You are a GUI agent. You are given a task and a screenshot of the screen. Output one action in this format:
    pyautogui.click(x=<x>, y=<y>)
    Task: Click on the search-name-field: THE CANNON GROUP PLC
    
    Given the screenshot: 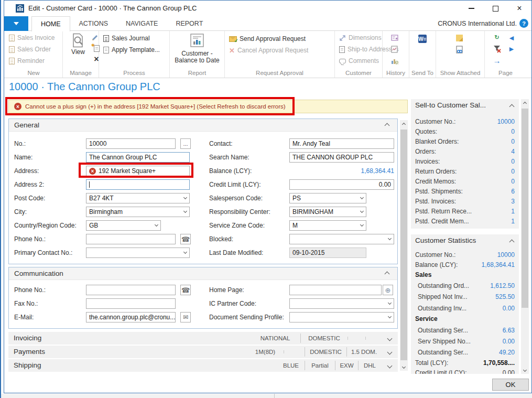 What is the action you would take?
    pyautogui.click(x=342, y=157)
    